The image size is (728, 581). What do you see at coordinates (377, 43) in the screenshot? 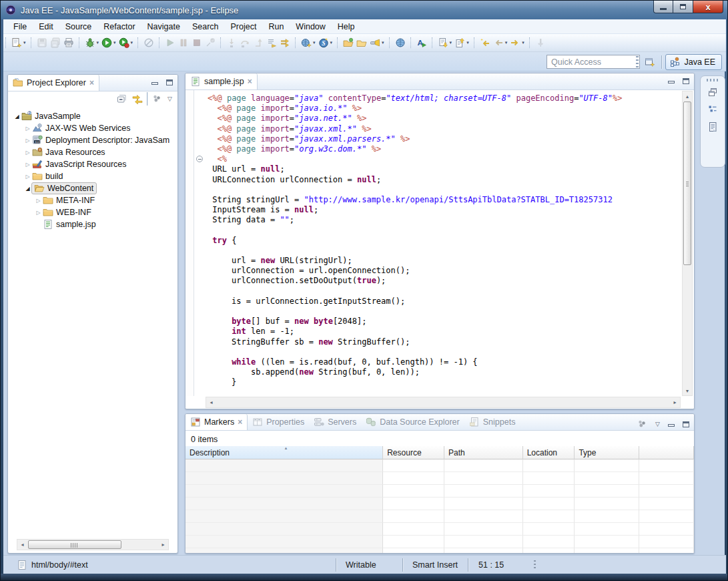
I see `search-button: ▾` at bounding box center [377, 43].